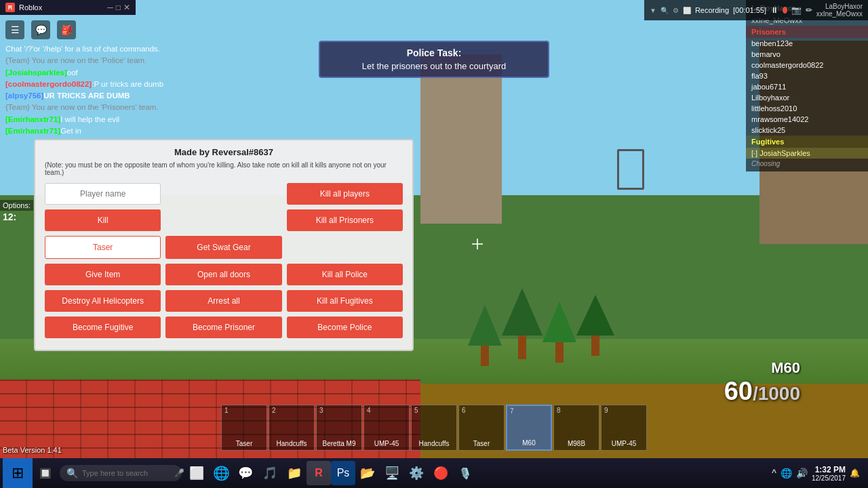 The width and height of the screenshot is (868, 488). Describe the element at coordinates (416, 473) in the screenshot. I see `taskbar-app2: ⚙️` at that location.